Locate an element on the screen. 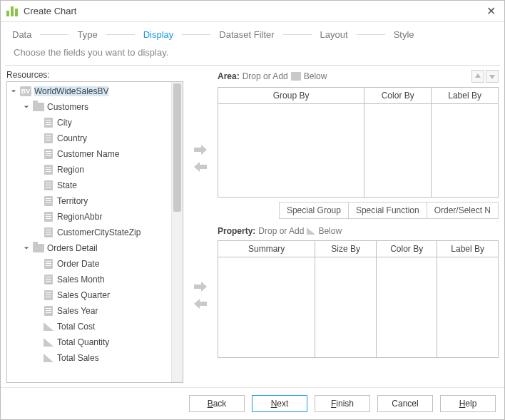 The image size is (505, 420). order-select-button: Order/Select N is located at coordinates (462, 210).